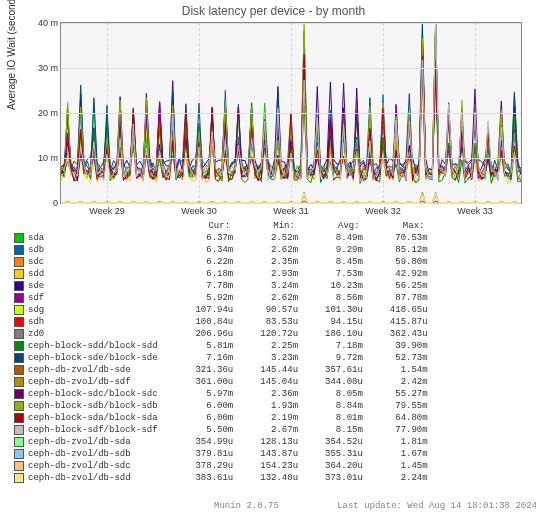 The image size is (547, 515). I want to click on legend-text: ceph-block-sdb/block-sdb 6.00m 1.93m 8.8…, so click(228, 406).